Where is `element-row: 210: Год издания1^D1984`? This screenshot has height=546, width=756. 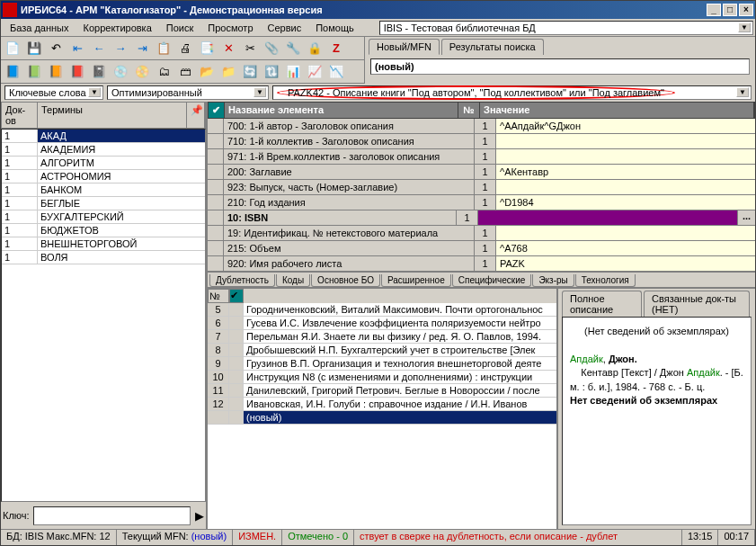 element-row: 210: Год издания1^D1984 is located at coordinates (482, 203).